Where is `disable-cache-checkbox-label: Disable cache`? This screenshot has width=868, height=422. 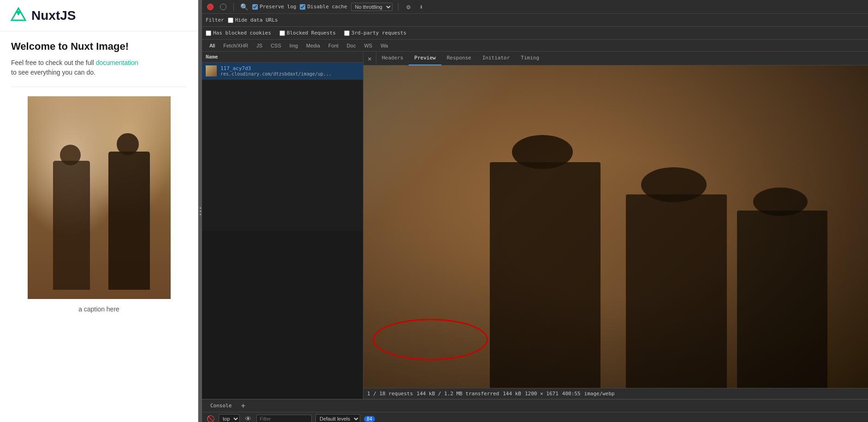 disable-cache-checkbox-label: Disable cache is located at coordinates (323, 6).